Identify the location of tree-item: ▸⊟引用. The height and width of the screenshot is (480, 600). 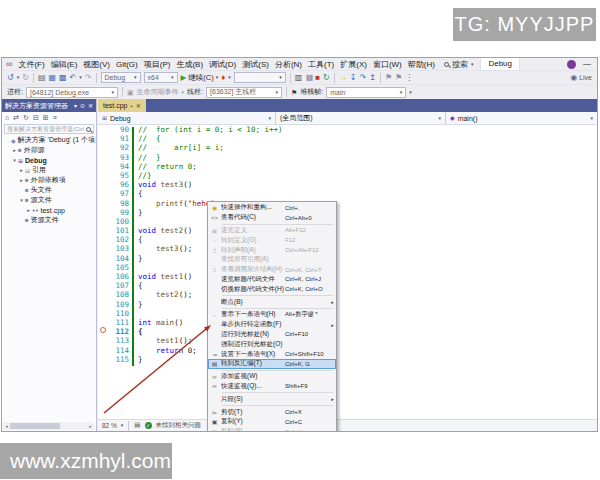
(49, 170).